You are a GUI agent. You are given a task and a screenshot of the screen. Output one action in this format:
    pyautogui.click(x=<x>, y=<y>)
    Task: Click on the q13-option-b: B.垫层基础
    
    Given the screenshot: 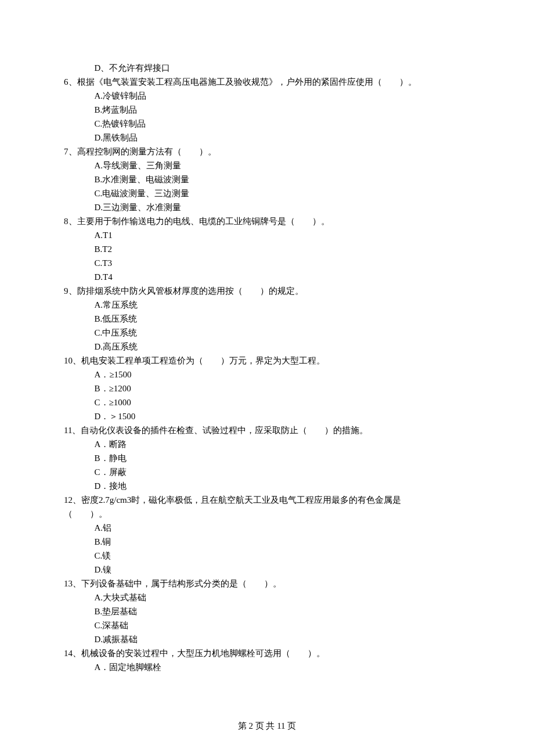 What is the action you would take?
    pyautogui.click(x=267, y=611)
    